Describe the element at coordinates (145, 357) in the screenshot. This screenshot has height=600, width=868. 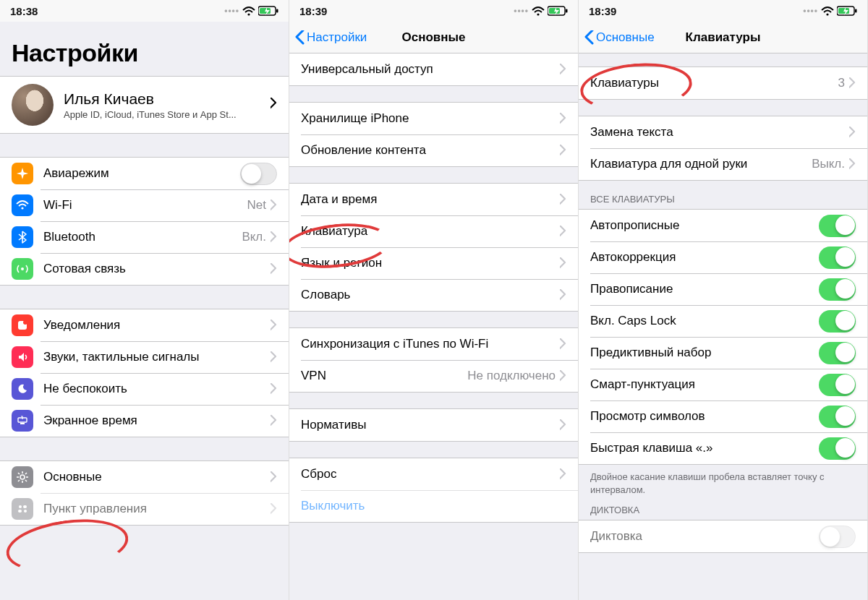
I see `row-sounds: Звуки, тактильные сигналы` at that location.